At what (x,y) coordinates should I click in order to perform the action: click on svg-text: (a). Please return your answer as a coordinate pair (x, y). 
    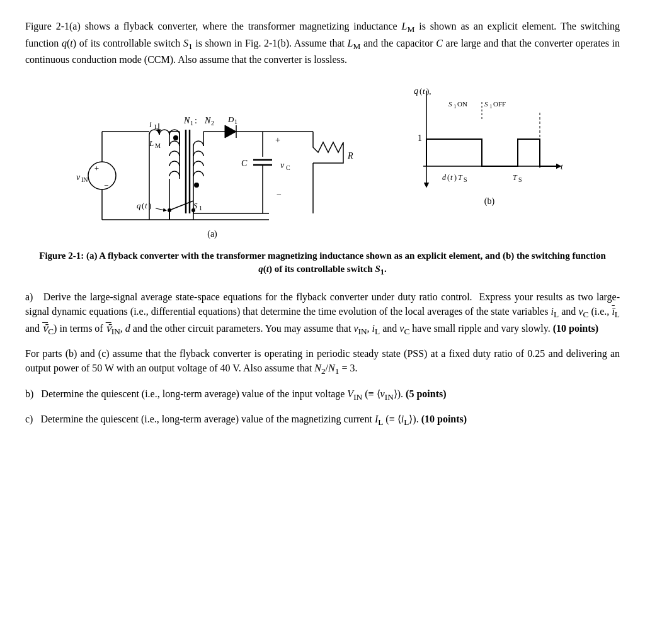
    Looking at the image, I should click on (212, 234).